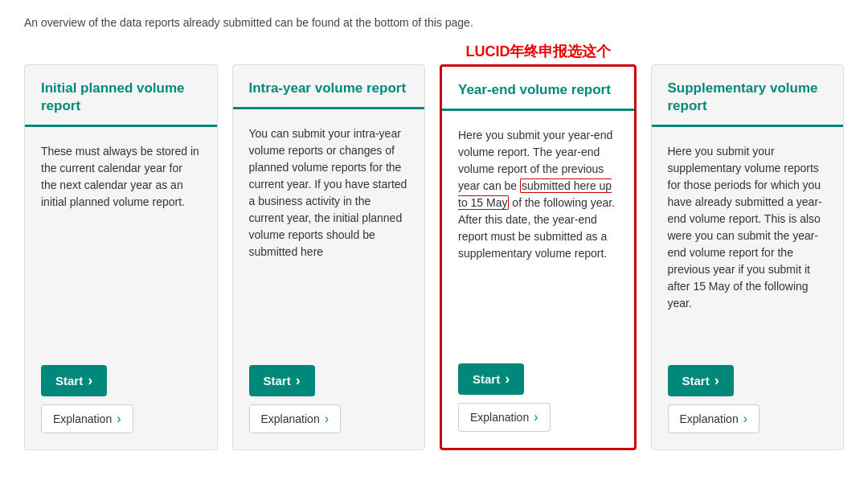 This screenshot has width=868, height=484. I want to click on card-actions-supplementary: StartExplanation, so click(747, 396).